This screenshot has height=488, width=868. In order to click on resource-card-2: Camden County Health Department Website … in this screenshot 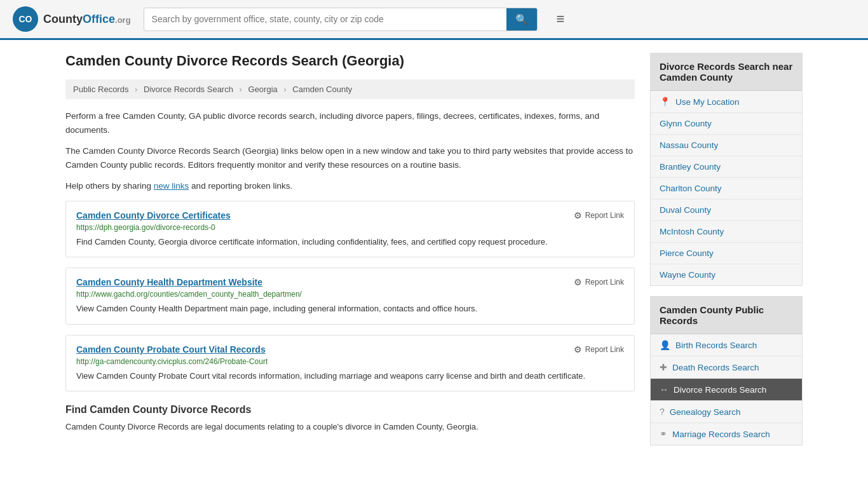, I will do `click(350, 296)`.